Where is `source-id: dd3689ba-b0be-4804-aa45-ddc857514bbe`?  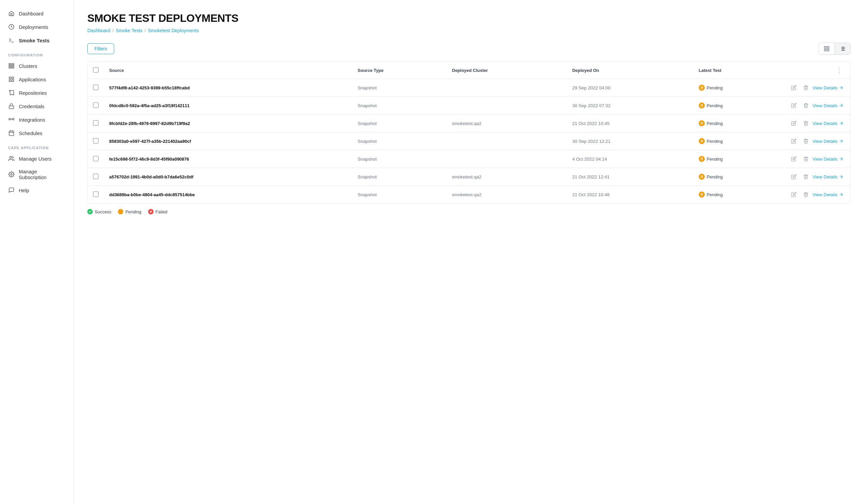
source-id: dd3689ba-b0be-4804-aa45-ddc857514bbe is located at coordinates (152, 195).